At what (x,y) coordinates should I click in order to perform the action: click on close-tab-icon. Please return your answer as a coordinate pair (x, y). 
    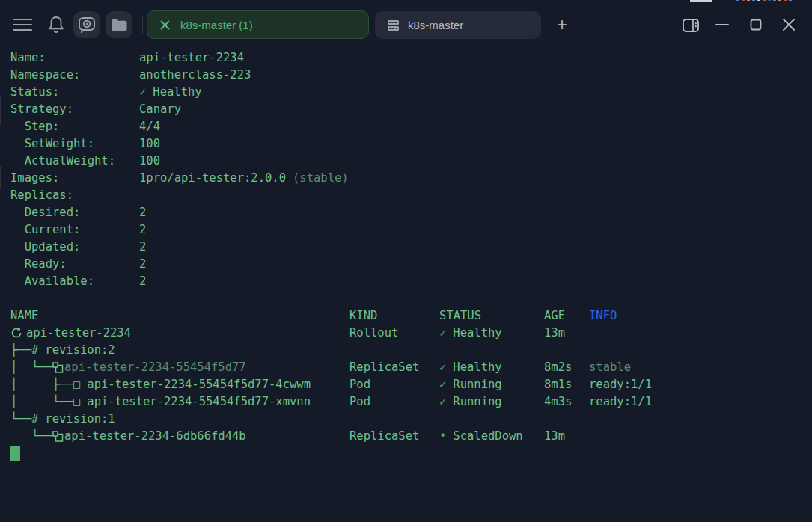
    Looking at the image, I should click on (165, 25).